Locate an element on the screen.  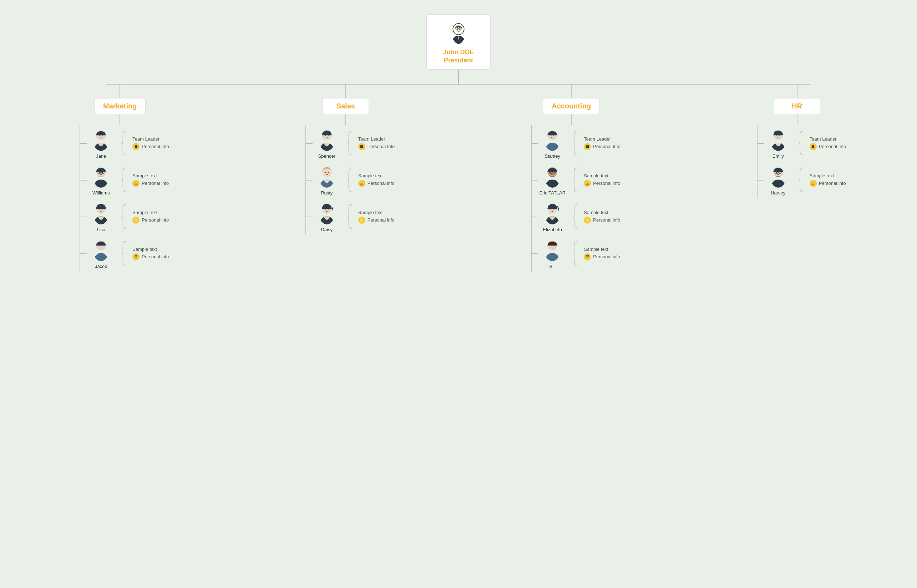
dept-column-accounting: Accounting is located at coordinates (572, 178).